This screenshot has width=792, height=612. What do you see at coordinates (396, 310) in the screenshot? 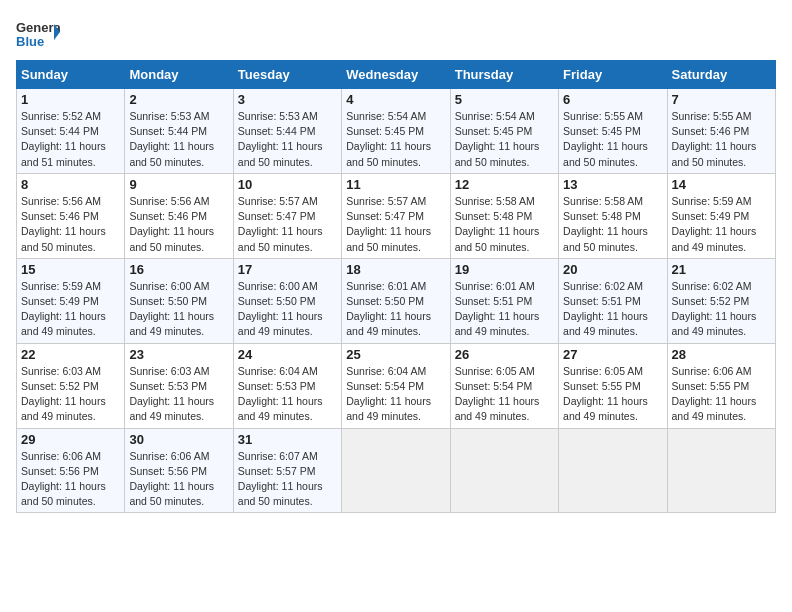
I see `day-info: Sunrise: 6:01 AM Sunset: 5:50 PM Dayligh…` at bounding box center [396, 310].